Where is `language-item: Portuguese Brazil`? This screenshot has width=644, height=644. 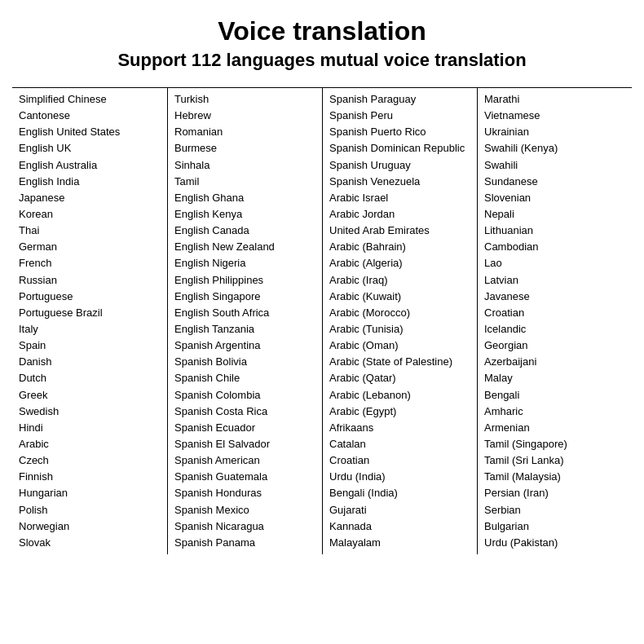 language-item: Portuguese Brazil is located at coordinates (90, 313).